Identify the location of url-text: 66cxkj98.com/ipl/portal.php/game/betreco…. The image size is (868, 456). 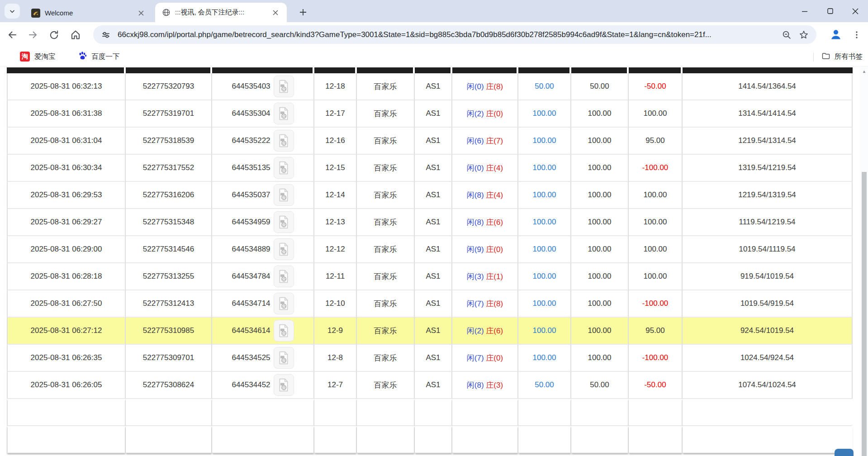
(449, 35).